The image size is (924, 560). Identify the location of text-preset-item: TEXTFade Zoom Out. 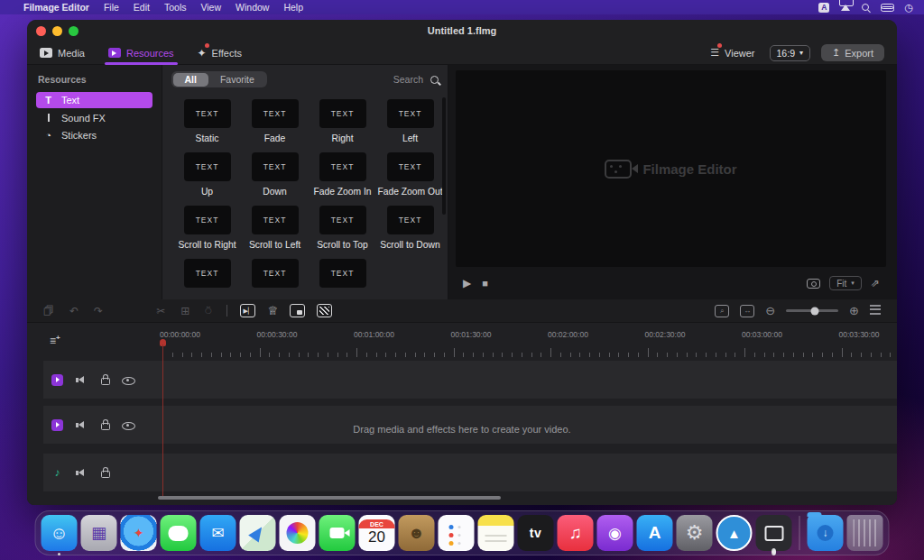
(410, 179).